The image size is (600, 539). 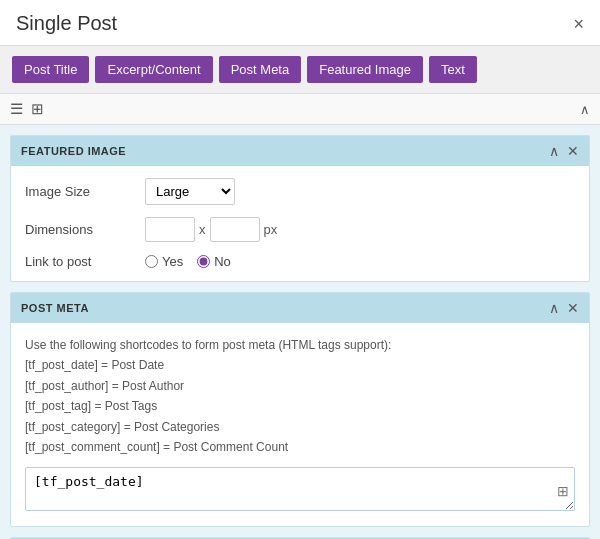 What do you see at coordinates (204, 262) in the screenshot?
I see `featured-link-no-radio` at bounding box center [204, 262].